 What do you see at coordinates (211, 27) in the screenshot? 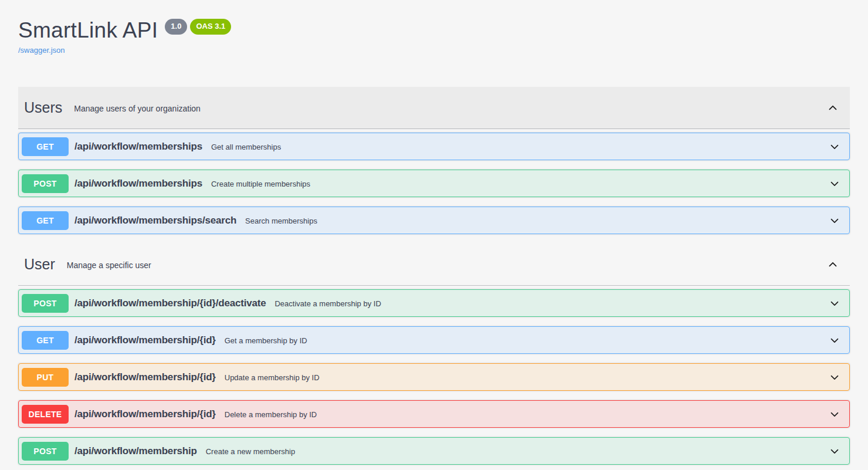
I see `oas-badge: OAS 3.1` at bounding box center [211, 27].